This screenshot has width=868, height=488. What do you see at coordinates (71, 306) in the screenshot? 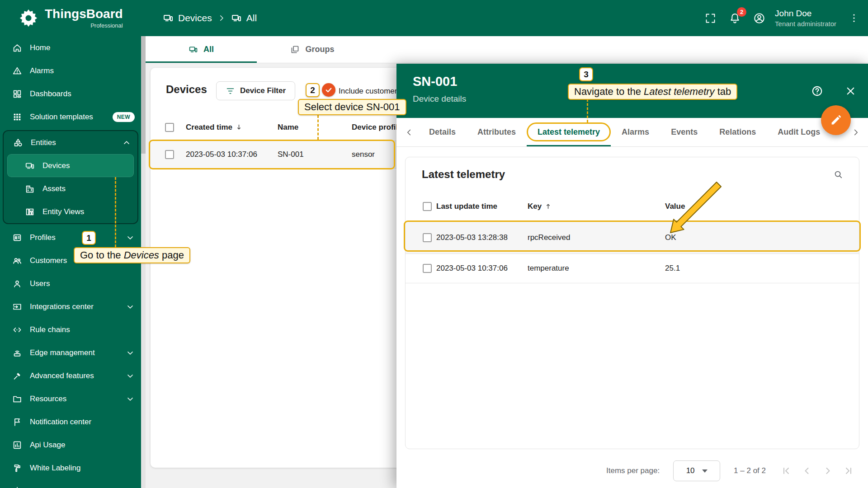
I see `sidebar-item-integrations-center: Integrations center` at bounding box center [71, 306].